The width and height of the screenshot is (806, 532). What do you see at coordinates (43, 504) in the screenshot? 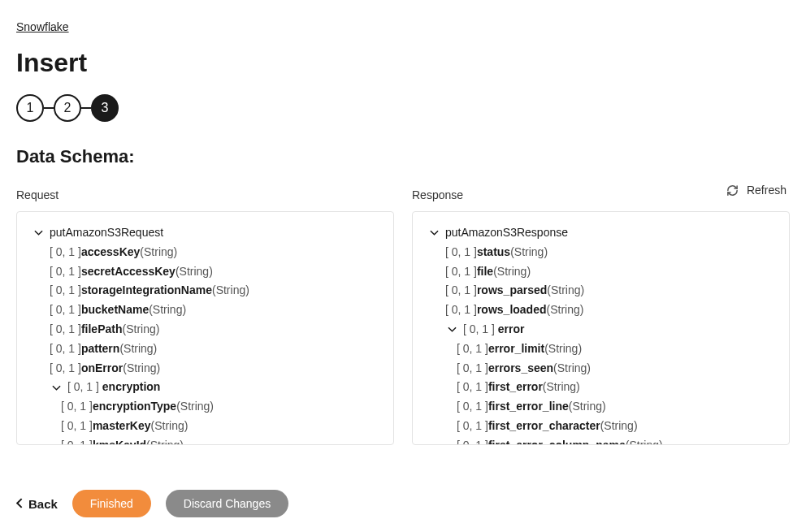
I see `back-label: Back` at bounding box center [43, 504].